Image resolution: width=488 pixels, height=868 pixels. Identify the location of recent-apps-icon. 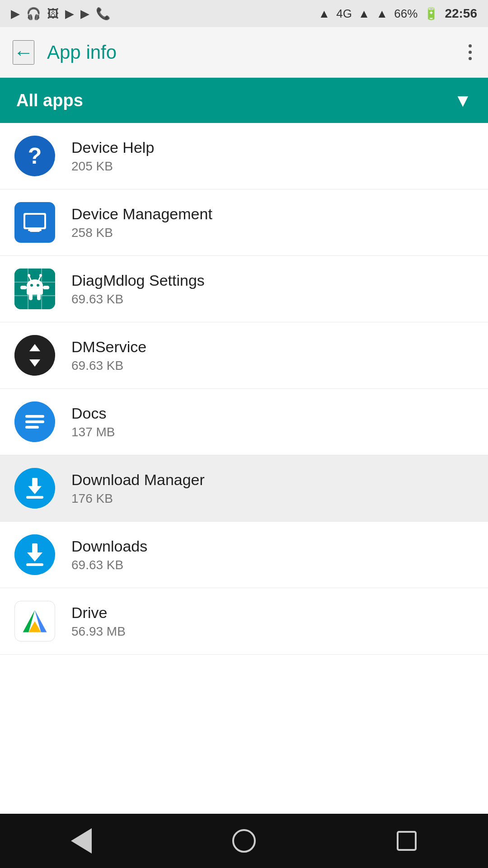
(407, 841).